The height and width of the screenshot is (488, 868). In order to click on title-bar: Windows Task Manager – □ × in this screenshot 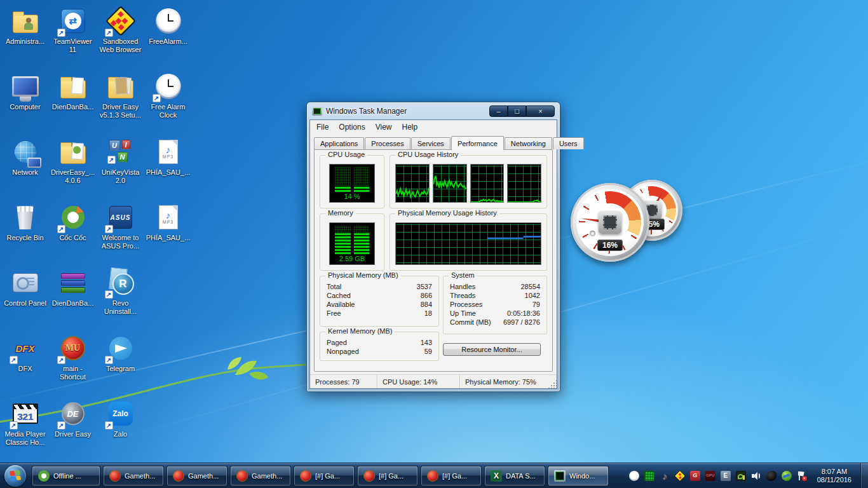, I will do `click(433, 111)`.